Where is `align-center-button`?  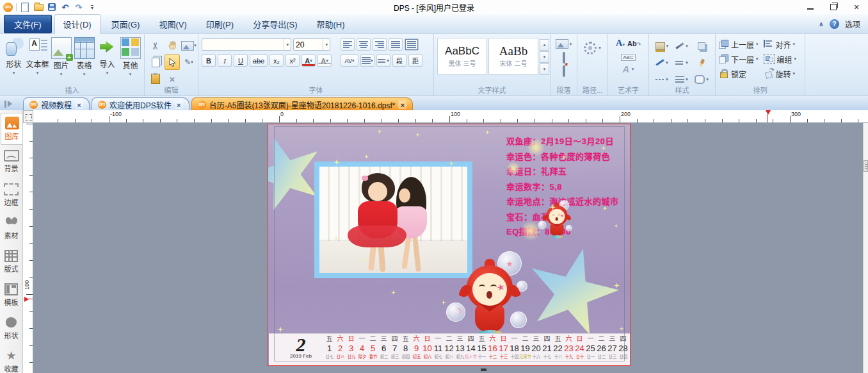
align-center-button is located at coordinates (364, 45).